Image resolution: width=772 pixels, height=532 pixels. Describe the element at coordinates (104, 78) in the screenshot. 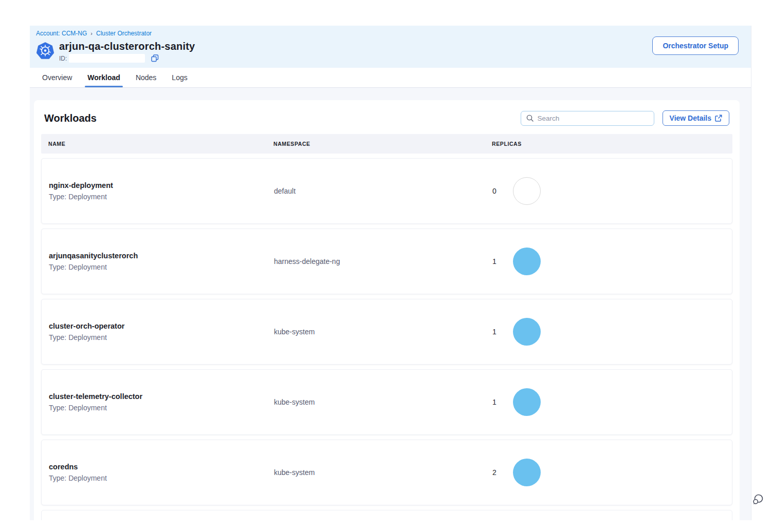

I see `tab-workload: Workload` at that location.